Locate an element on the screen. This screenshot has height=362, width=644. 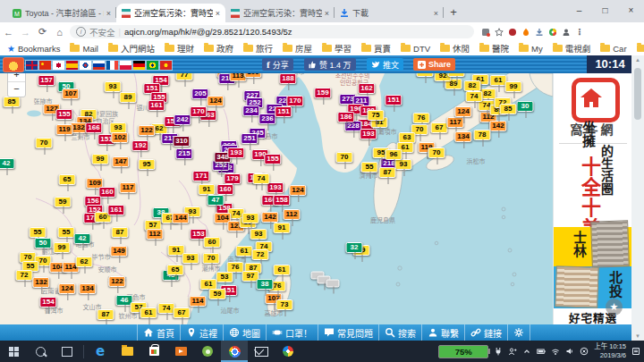
taskbar-app-green is located at coordinates (208, 351).